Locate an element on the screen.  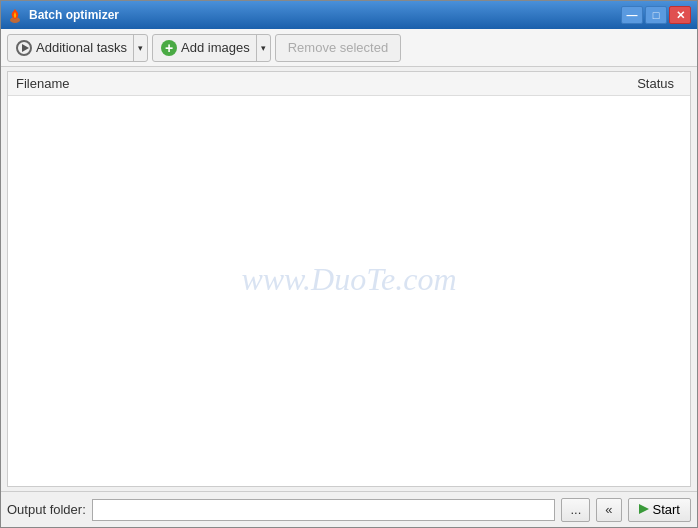
start-button: Start is located at coordinates (660, 510).